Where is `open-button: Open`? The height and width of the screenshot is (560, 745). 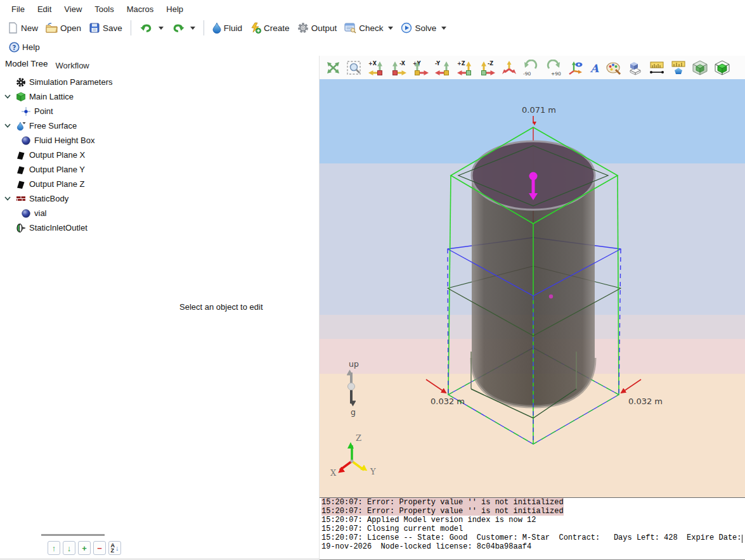 open-button: Open is located at coordinates (63, 28).